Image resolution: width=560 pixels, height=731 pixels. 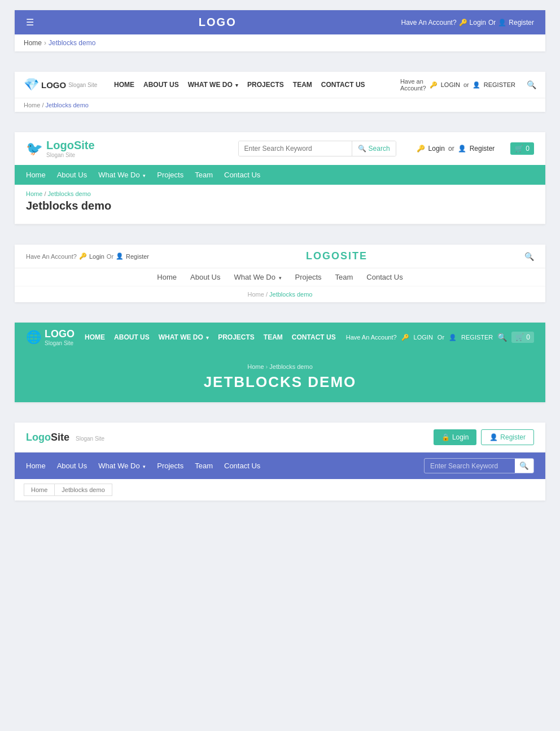 What do you see at coordinates (204, 465) in the screenshot?
I see `s6-nav-team: Team` at bounding box center [204, 465].